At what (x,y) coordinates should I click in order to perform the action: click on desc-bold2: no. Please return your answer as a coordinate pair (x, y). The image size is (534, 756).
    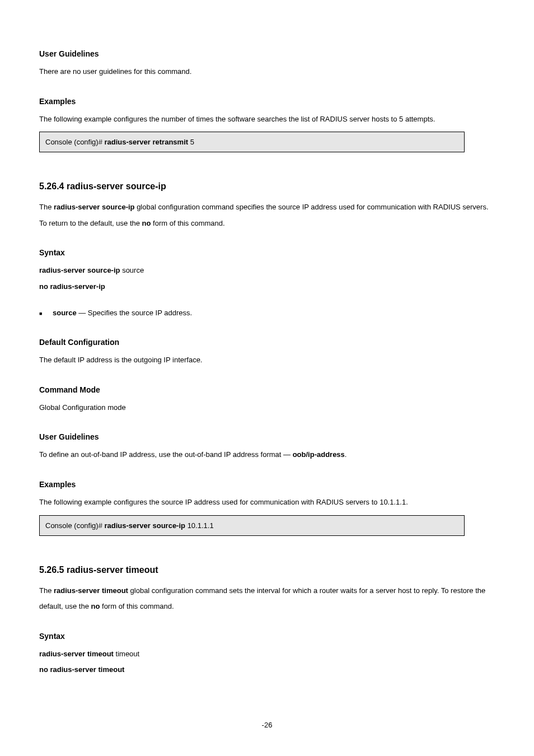
    Looking at the image, I should click on (147, 223).